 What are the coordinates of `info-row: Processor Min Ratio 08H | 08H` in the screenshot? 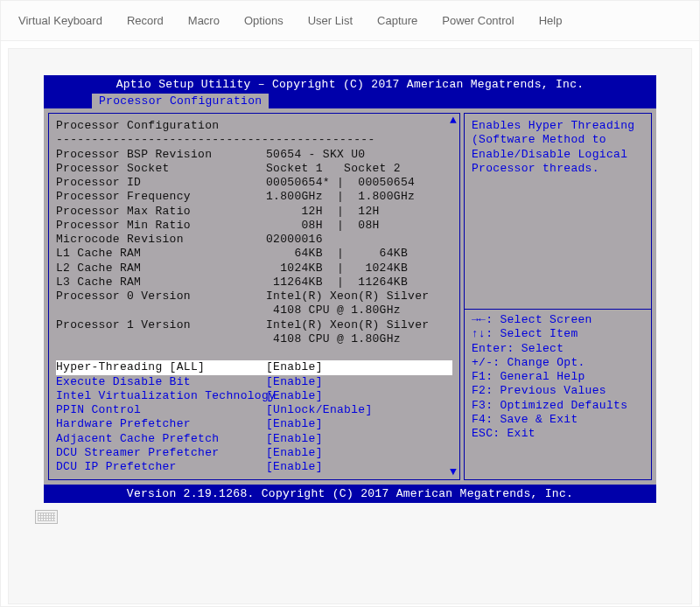 It's located at (254, 226).